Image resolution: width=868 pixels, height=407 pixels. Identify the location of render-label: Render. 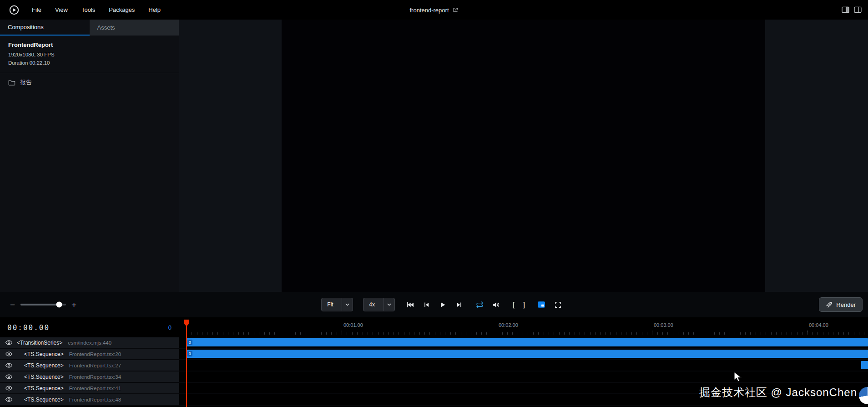
(846, 305).